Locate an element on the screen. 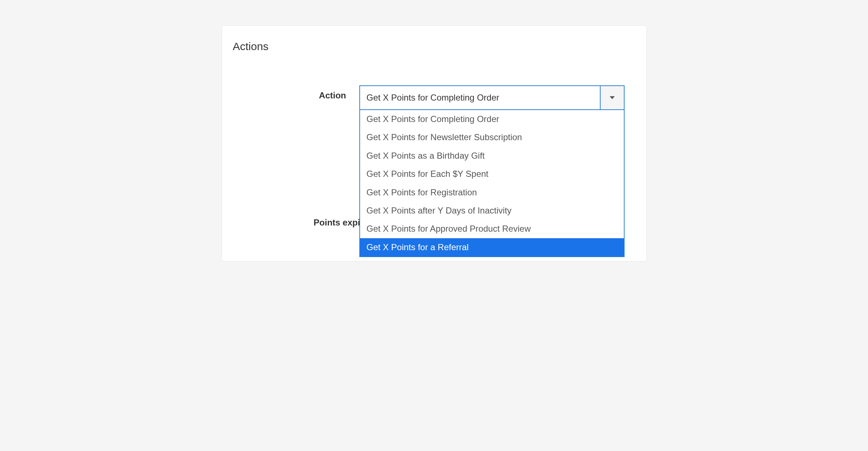  action-option: Get X Points for Registration is located at coordinates (492, 192).